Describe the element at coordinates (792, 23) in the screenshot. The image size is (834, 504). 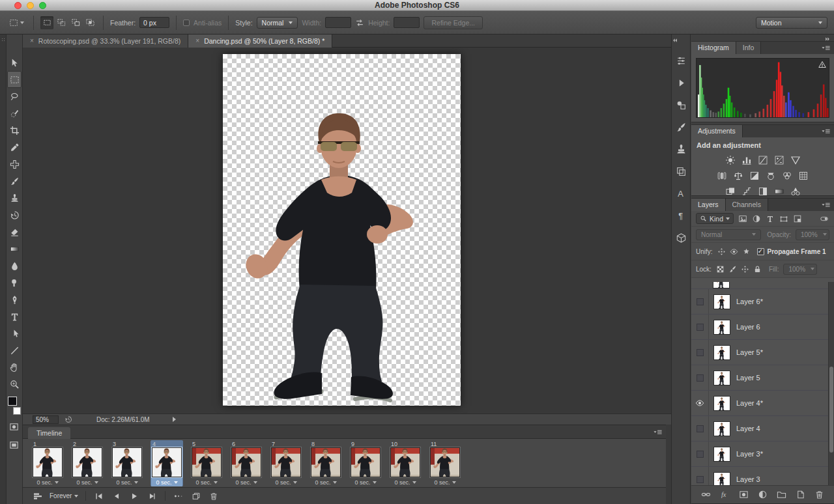
I see `workspace-select: Motion` at that location.